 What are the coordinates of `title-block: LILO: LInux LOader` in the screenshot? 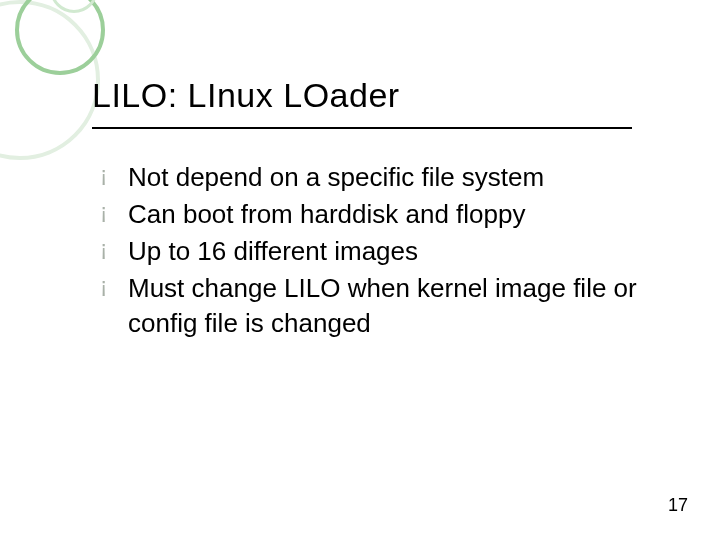 It's located at (376, 102).